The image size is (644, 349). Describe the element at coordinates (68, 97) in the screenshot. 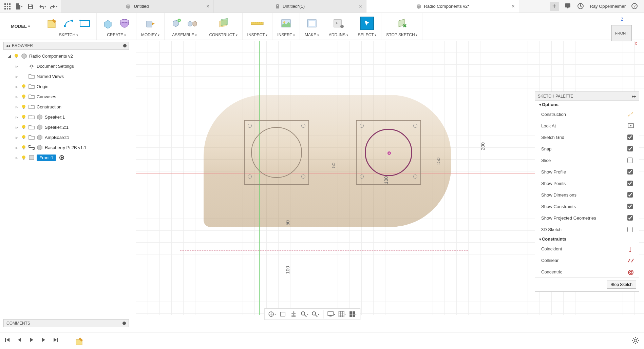

I see `tree-item: ▹Canvases` at that location.